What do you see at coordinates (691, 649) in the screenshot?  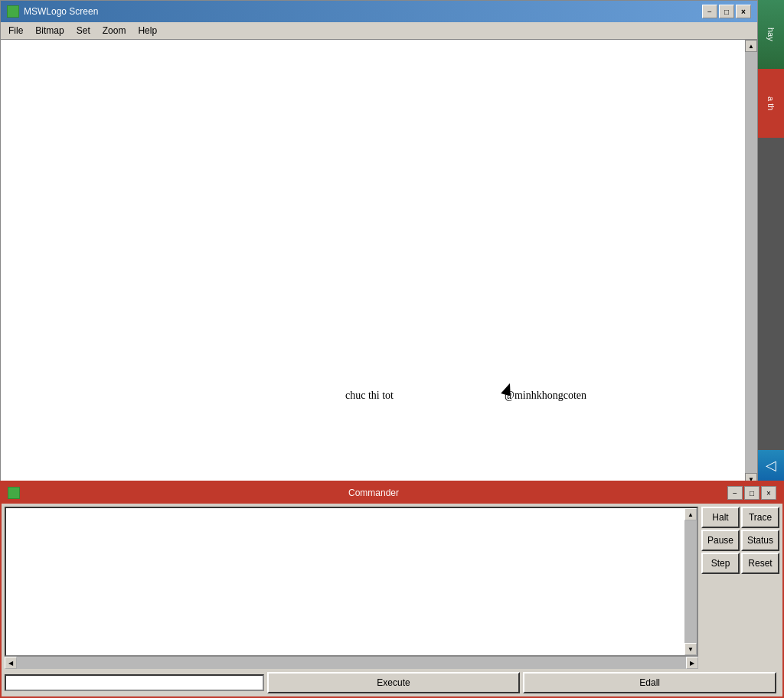 I see `code-scroll-down: ▼` at bounding box center [691, 649].